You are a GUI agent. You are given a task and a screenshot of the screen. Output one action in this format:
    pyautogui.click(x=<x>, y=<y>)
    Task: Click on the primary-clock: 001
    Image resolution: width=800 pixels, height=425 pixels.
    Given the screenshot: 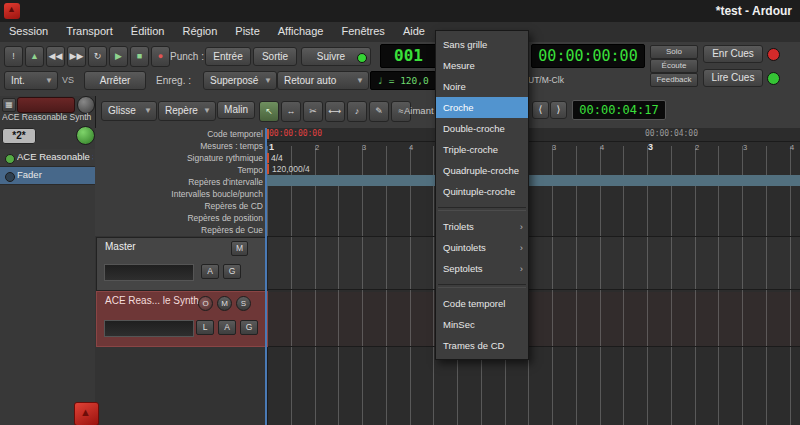 What is the action you would take?
    pyautogui.click(x=408, y=56)
    